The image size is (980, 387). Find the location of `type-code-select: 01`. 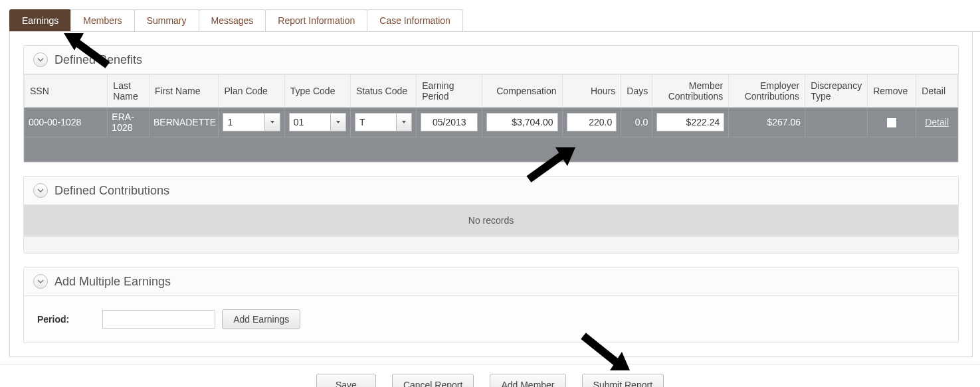

type-code-select: 01 is located at coordinates (318, 122).